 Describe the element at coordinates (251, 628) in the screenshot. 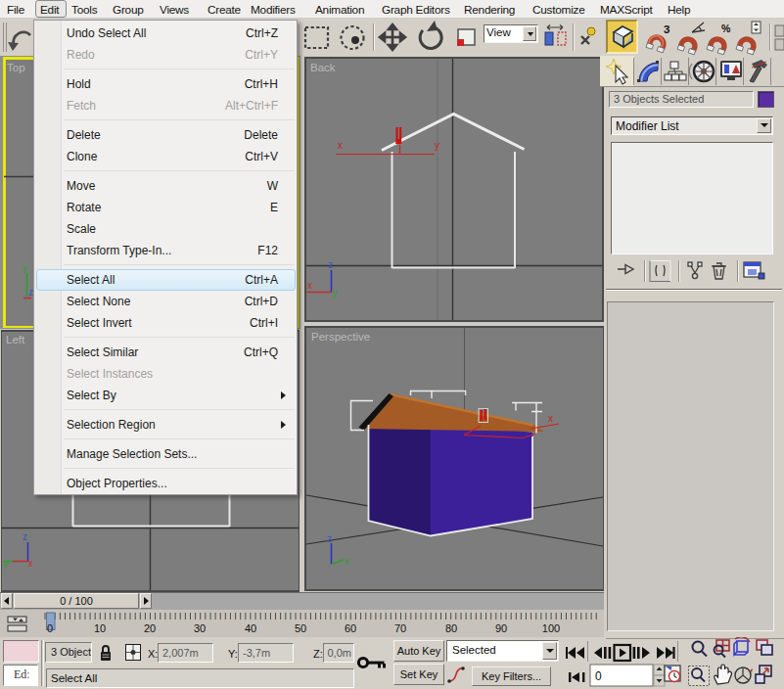

I see `svg-text: 40` at that location.